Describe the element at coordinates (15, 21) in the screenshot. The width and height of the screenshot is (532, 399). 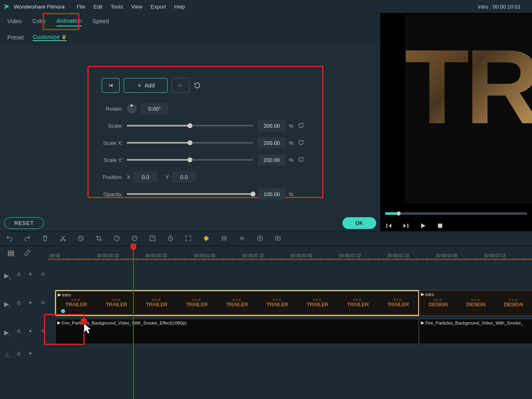
I see `tab-video: Video` at that location.